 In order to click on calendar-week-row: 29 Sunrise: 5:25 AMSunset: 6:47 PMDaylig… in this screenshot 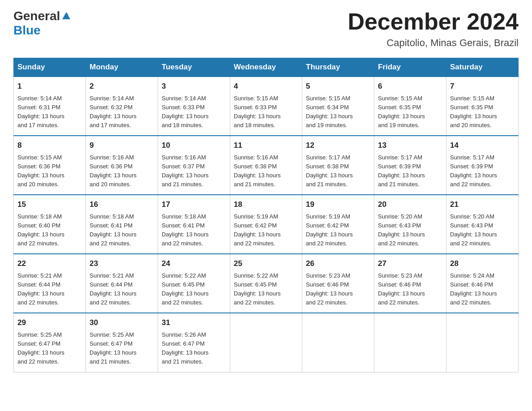, I will do `click(266, 342)`.